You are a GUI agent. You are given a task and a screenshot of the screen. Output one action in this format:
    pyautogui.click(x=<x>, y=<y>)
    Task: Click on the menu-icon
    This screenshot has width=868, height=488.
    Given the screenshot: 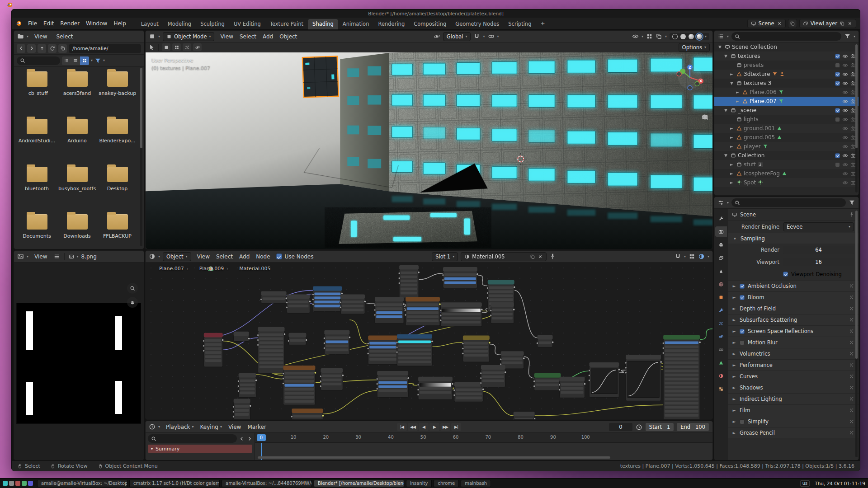 What is the action you would take?
    pyautogui.click(x=57, y=257)
    